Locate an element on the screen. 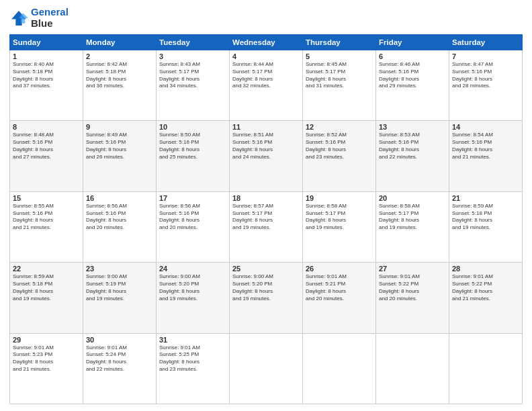 The height and width of the screenshot is (411, 532). calendar-cell: 22Sunrise: 8:59 AMSunset: 5:18 PMDayligh… is located at coordinates (47, 298).